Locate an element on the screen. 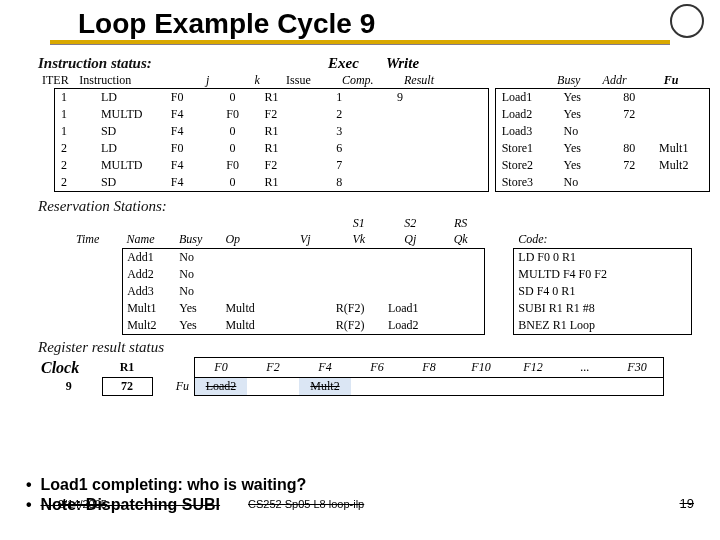 This screenshot has height=540, width=720. col-instr: Instruction is located at coordinates (109, 80).